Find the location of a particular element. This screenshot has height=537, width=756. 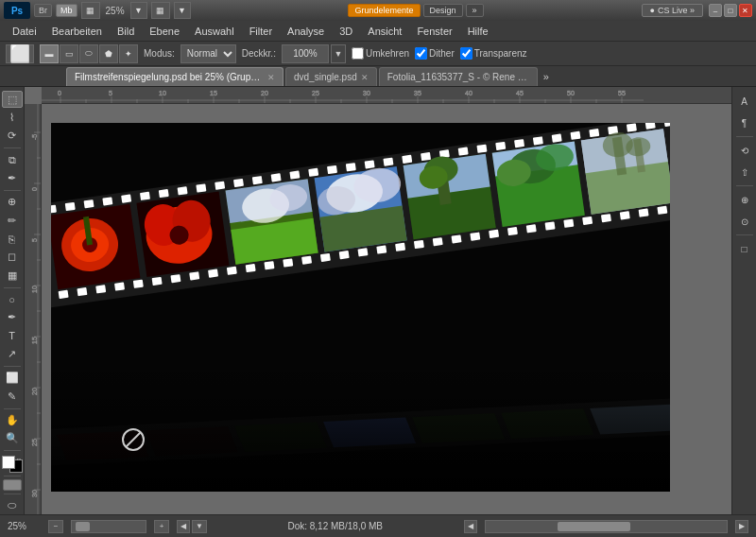

tool-lasso: ⌇ is located at coordinates (12, 117).